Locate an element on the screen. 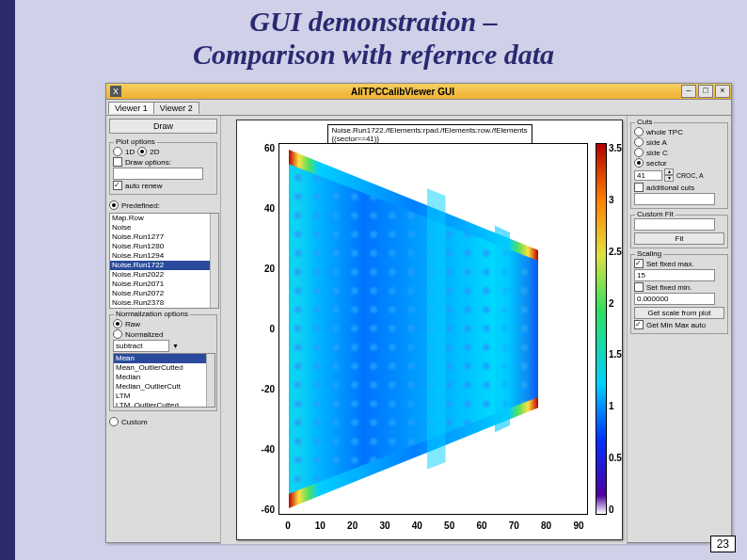 The width and height of the screenshot is (747, 560). colorbar is located at coordinates (601, 329).